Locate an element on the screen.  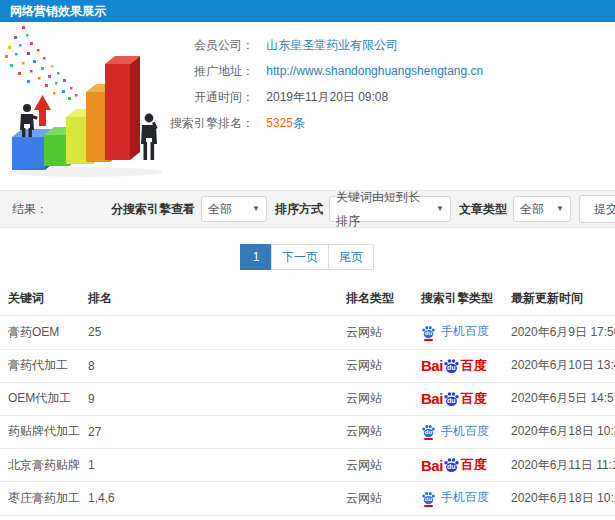
engine-view-label: 分搜索引擎查看 is located at coordinates (153, 210).